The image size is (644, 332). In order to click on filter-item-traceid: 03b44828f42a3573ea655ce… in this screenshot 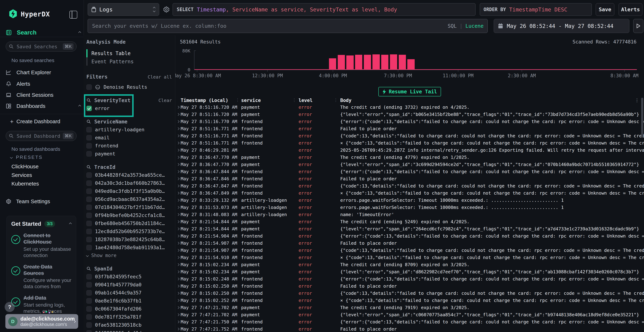, I will do `click(129, 175)`.